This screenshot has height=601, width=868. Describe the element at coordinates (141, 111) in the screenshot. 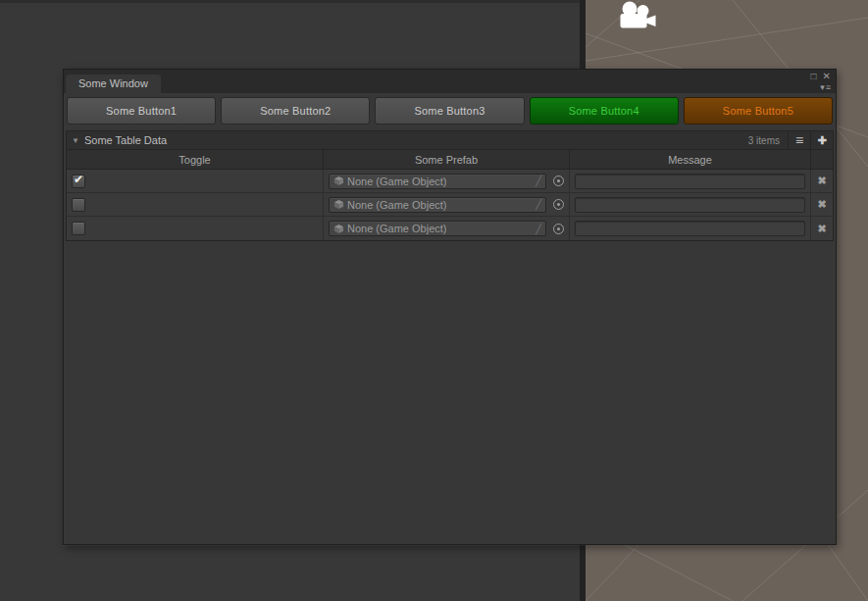

I see `some-button1: Some Button1` at that location.